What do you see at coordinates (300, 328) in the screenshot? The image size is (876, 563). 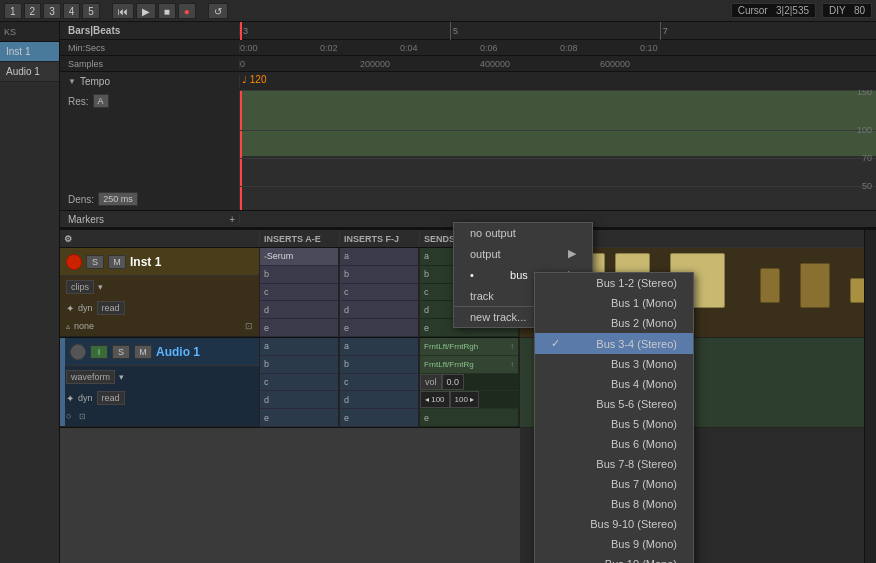 I see `inst1-insert-e: e` at bounding box center [300, 328].